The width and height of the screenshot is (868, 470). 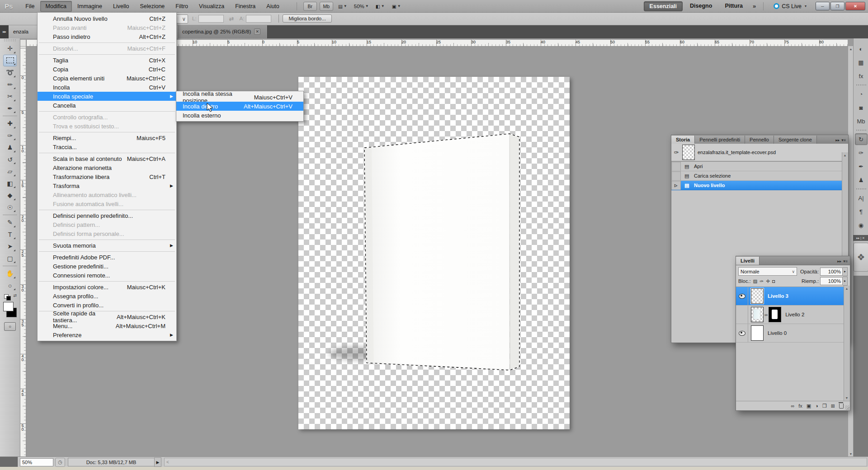 I want to click on clone-stamp-tool: ♟, so click(x=10, y=147).